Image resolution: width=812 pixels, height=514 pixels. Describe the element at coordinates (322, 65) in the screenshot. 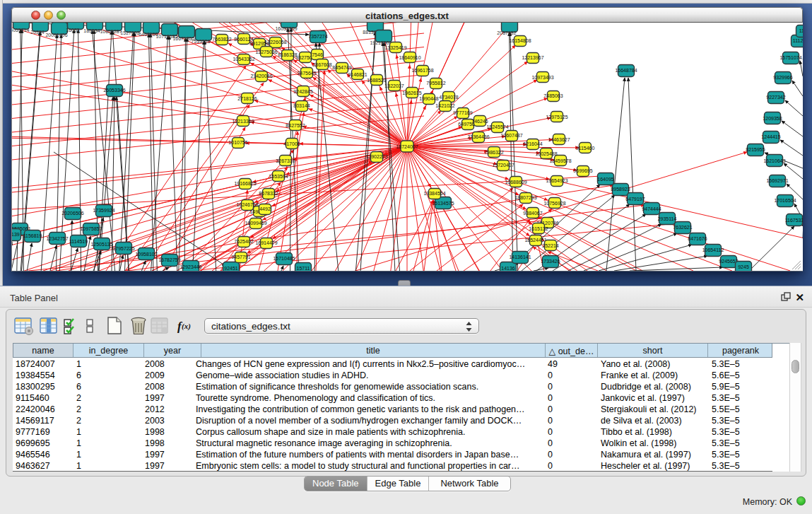

I see `svg-text: 2867608` at that location.